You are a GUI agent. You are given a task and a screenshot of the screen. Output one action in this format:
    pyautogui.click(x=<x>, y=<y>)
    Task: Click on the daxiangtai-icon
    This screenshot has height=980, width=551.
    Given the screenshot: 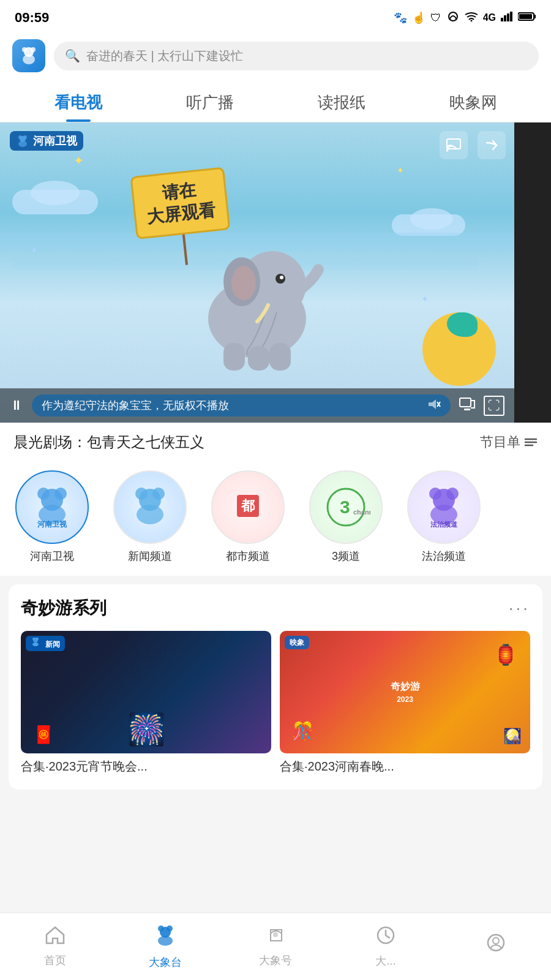 What is the action you would take?
    pyautogui.click(x=165, y=938)
    